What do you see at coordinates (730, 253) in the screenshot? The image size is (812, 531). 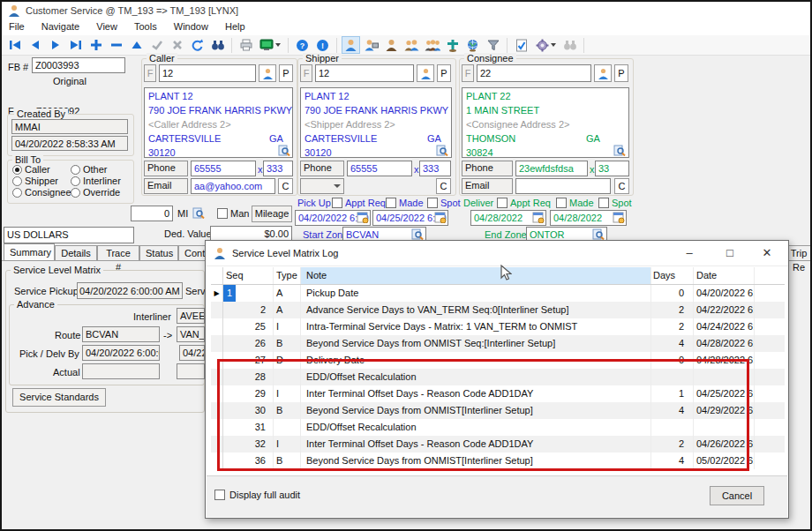 I see `maximize-button: □` at bounding box center [730, 253].